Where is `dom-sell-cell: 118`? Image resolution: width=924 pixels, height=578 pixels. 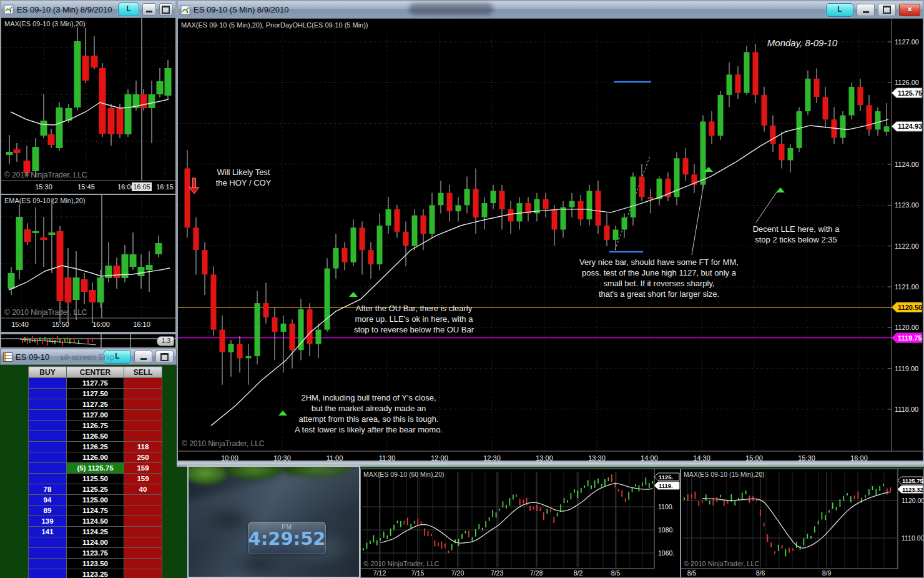 dom-sell-cell: 118 is located at coordinates (144, 447).